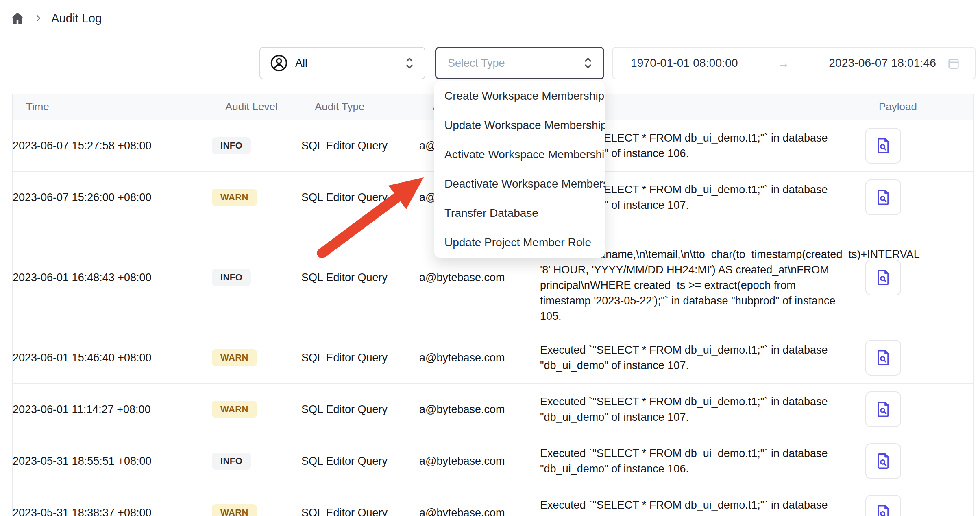  What do you see at coordinates (301, 63) in the screenshot?
I see `actor-filter-value: All` at bounding box center [301, 63].